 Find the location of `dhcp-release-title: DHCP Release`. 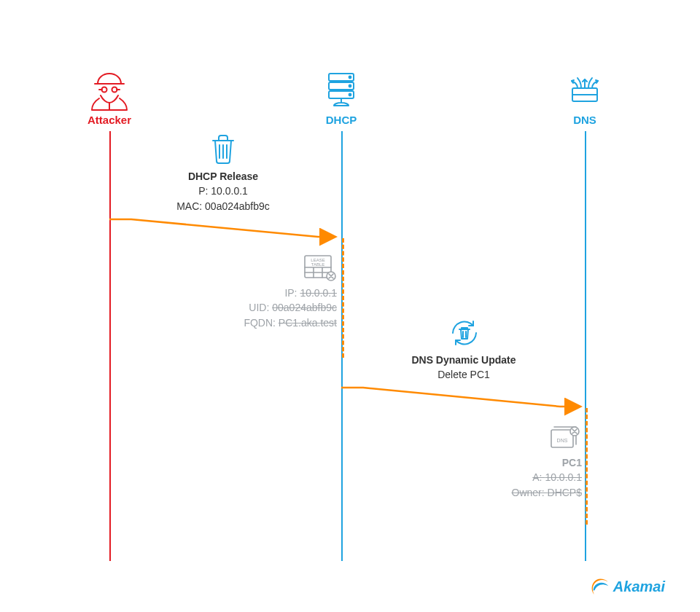

dhcp-release-title: DHCP Release is located at coordinates (223, 176).